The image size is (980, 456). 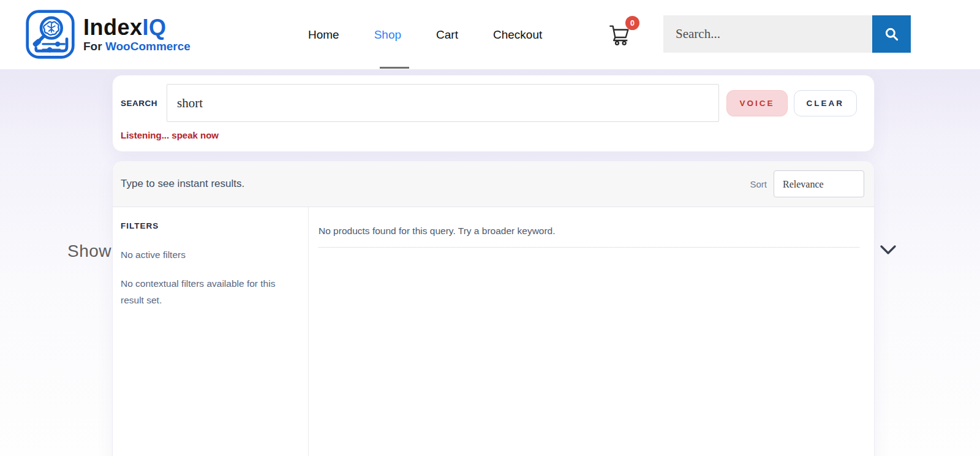 I want to click on instant-search-input, so click(x=443, y=103).